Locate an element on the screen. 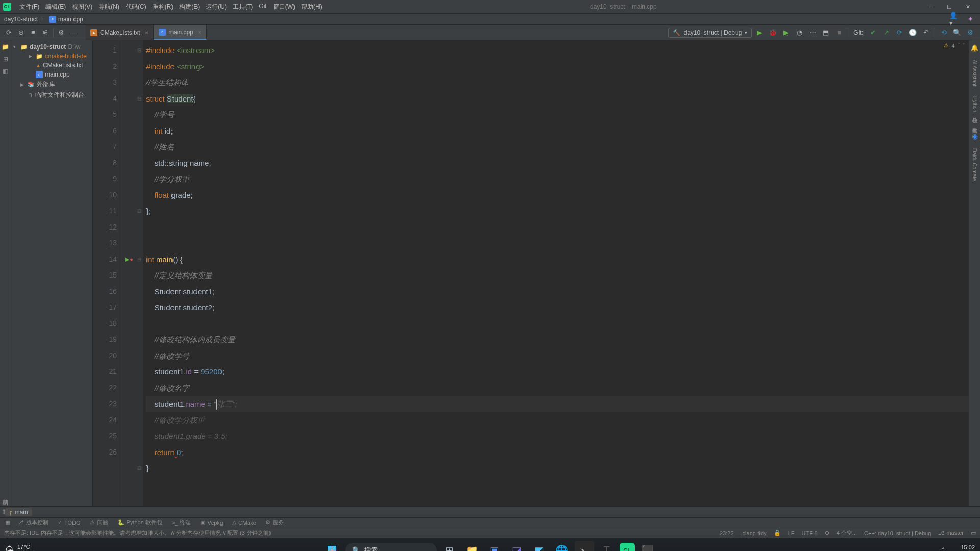 The width and height of the screenshot is (980, 551). project-tool-icon: 📁 is located at coordinates (5, 47).